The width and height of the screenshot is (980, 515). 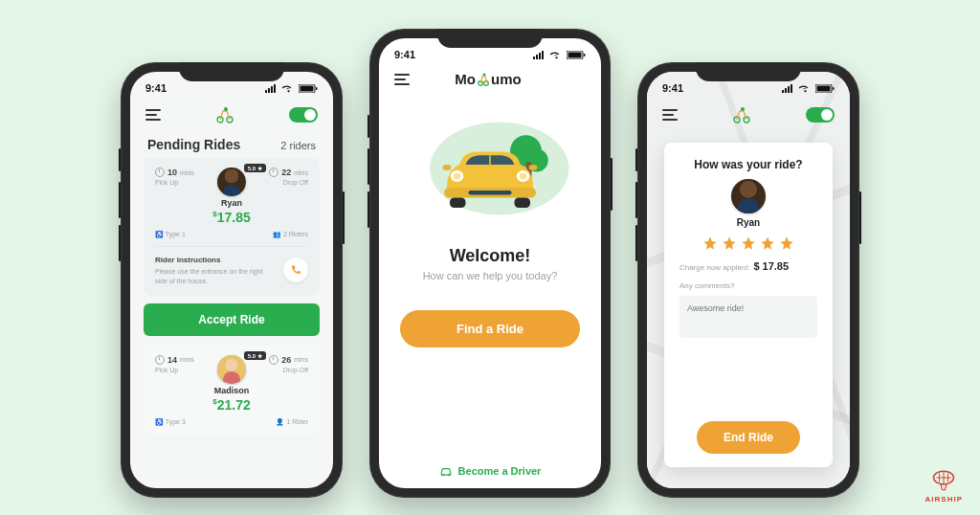 I want to click on airship-watermark: AIRSHIP, so click(x=944, y=484).